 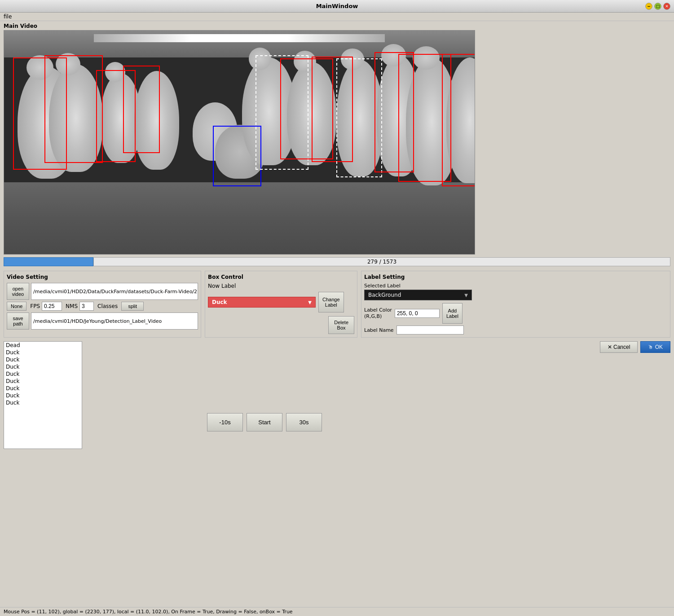 What do you see at coordinates (337, 262) in the screenshot?
I see `progress-area: 279 / 1573` at bounding box center [337, 262].